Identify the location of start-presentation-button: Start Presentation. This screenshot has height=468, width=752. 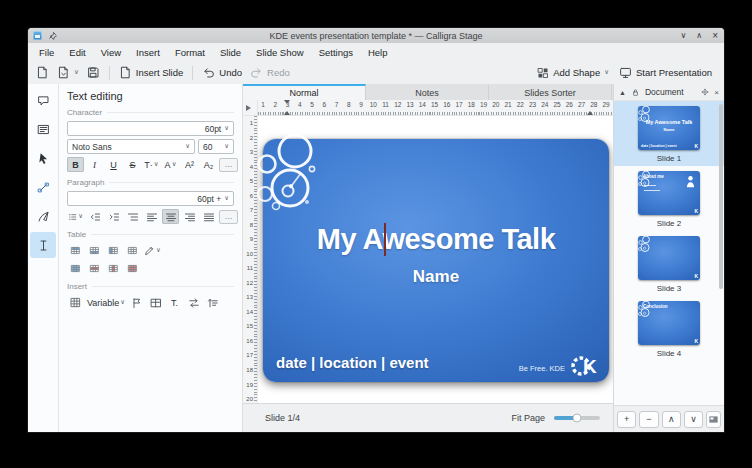
(666, 72).